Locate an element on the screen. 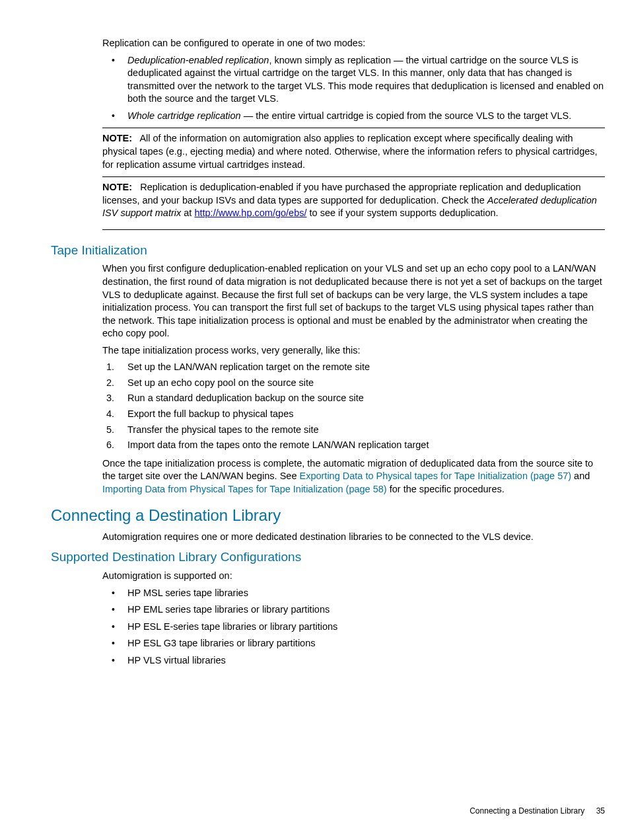 The height and width of the screenshot is (840, 630). heading-supported-configs: Supported Destination Library Configurat… is located at coordinates (328, 557).